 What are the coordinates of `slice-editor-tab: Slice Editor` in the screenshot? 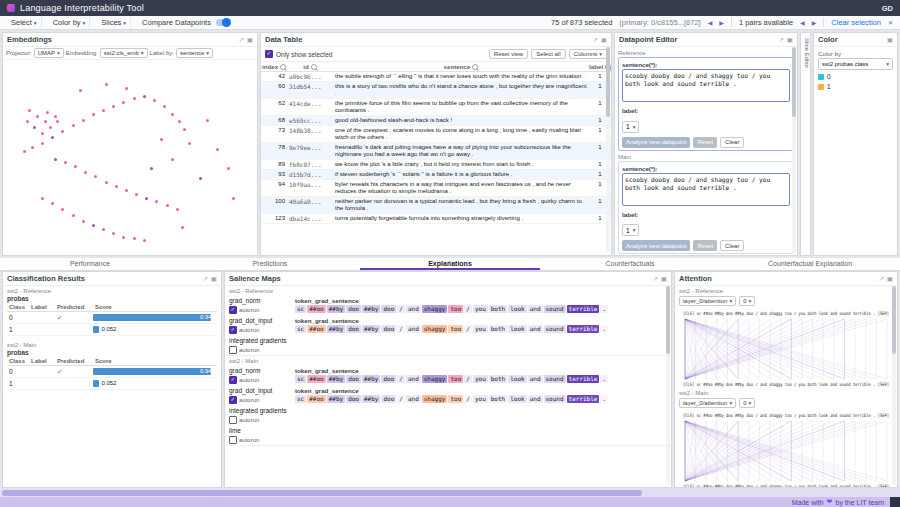 It's located at (806, 144).